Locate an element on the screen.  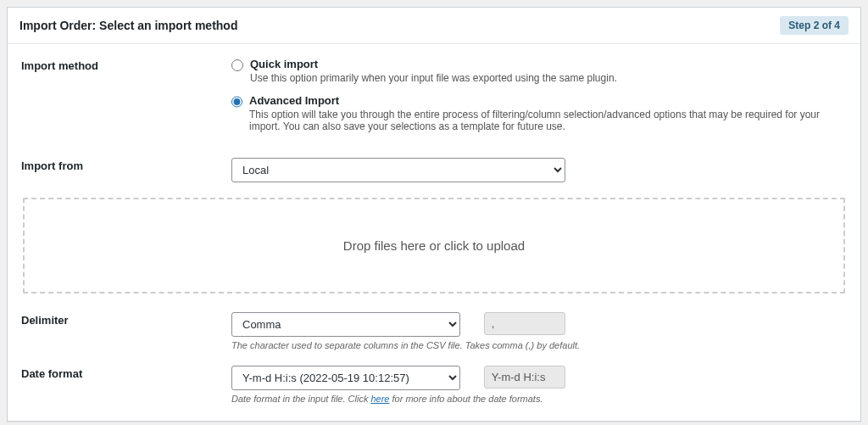
field-import-from: Local is located at coordinates (539, 170).